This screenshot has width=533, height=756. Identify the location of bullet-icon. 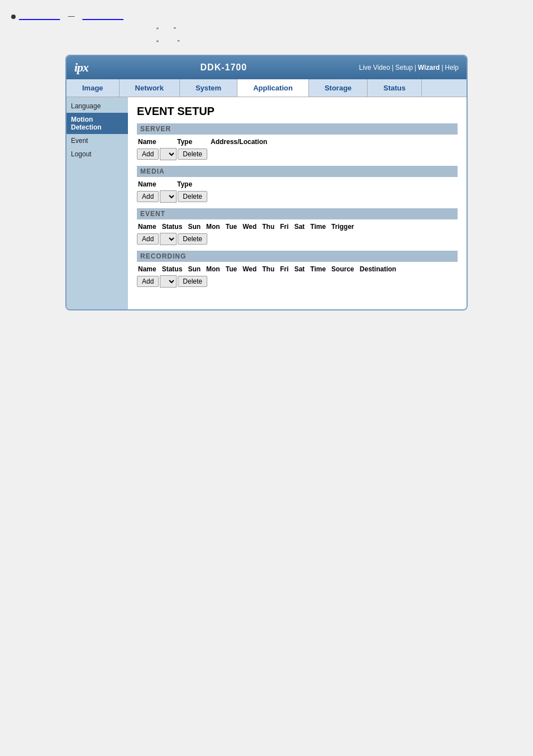
(13, 17).